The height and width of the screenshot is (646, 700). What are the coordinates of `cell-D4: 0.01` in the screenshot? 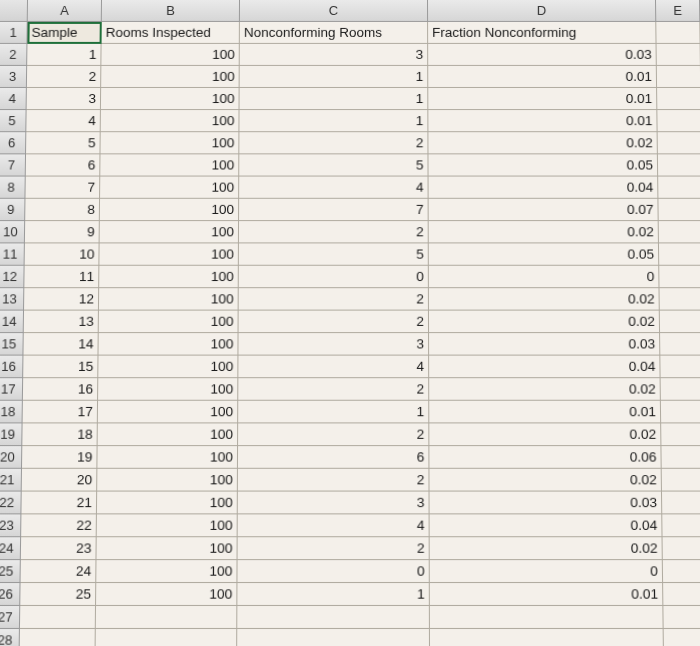 It's located at (542, 99).